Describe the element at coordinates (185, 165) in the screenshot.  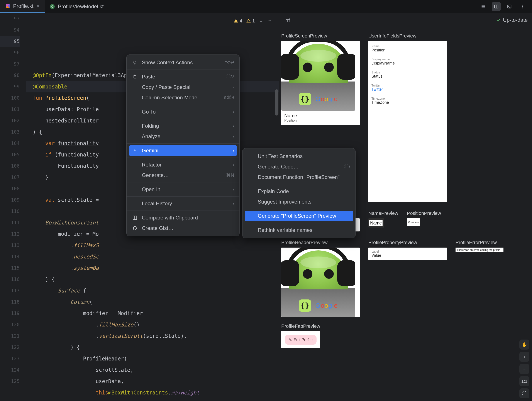
I see `menu-item-label: Refactor` at that location.